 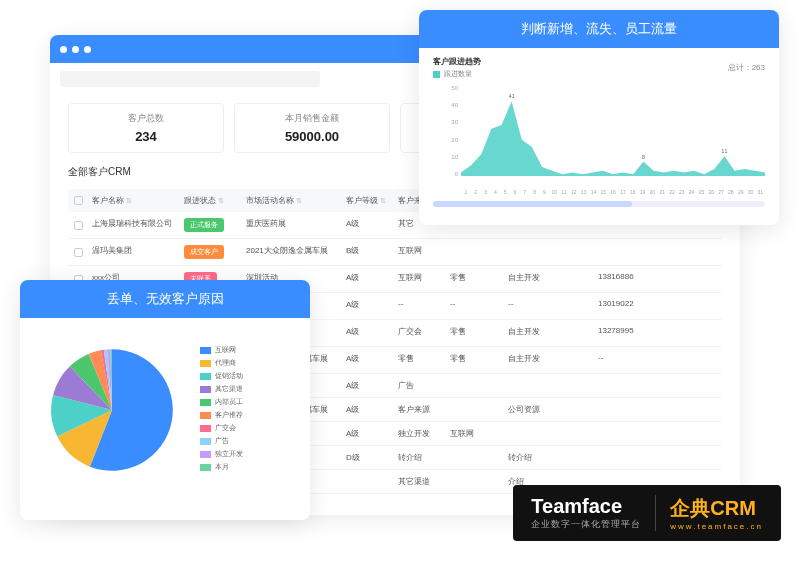 I want to click on cell-source: 其它渠道, so click(x=420, y=482).